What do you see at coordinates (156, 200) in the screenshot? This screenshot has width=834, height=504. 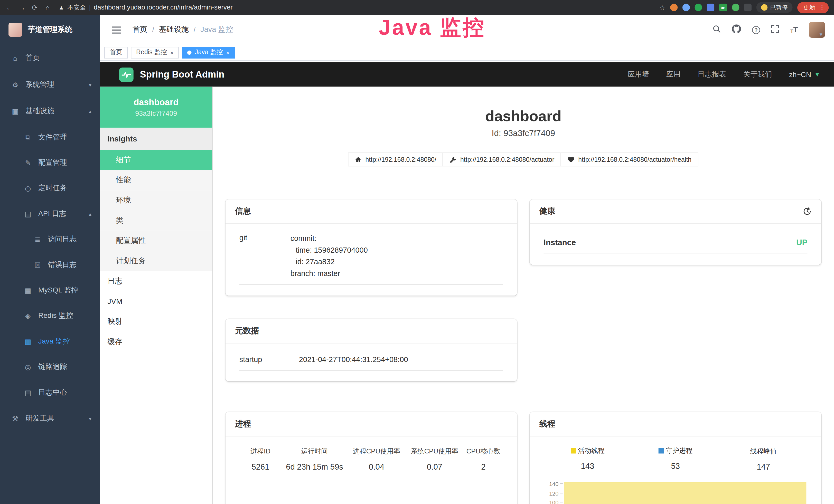 I see `instance-nav-environment: 环境` at bounding box center [156, 200].